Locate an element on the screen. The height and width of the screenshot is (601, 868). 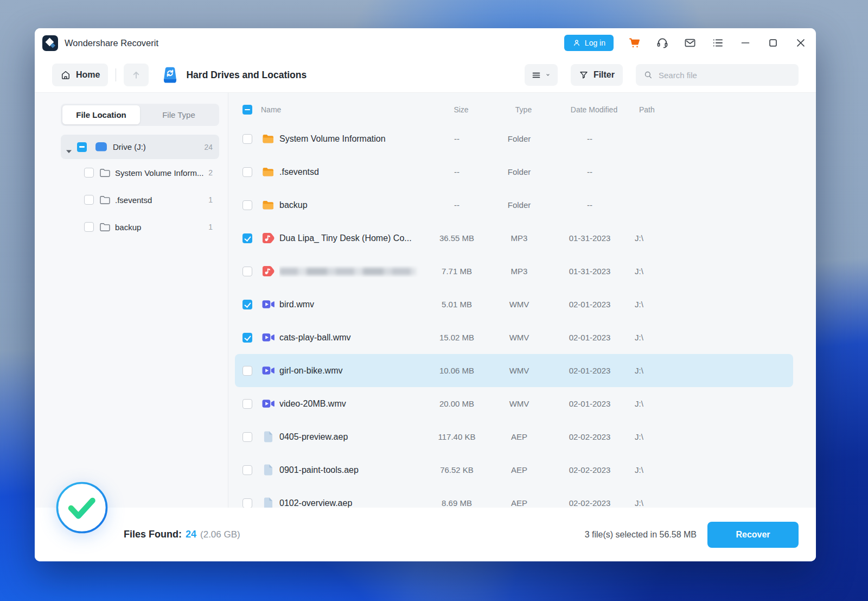
drive-icon is located at coordinates (101, 147).